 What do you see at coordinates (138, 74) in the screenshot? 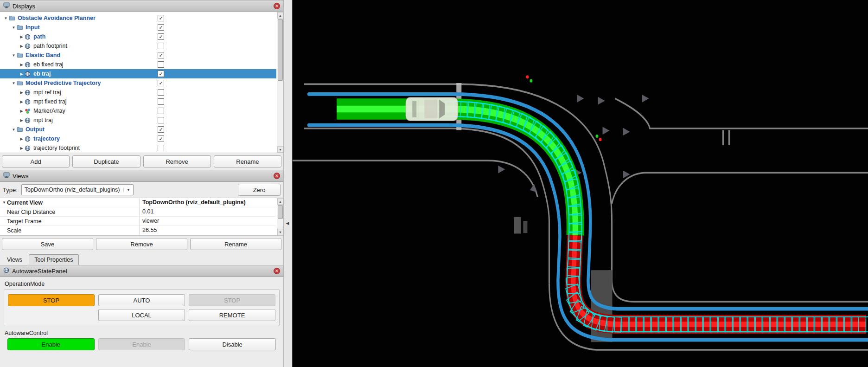
I see `tree-row: ▶ eb traj ✓` at bounding box center [138, 74].